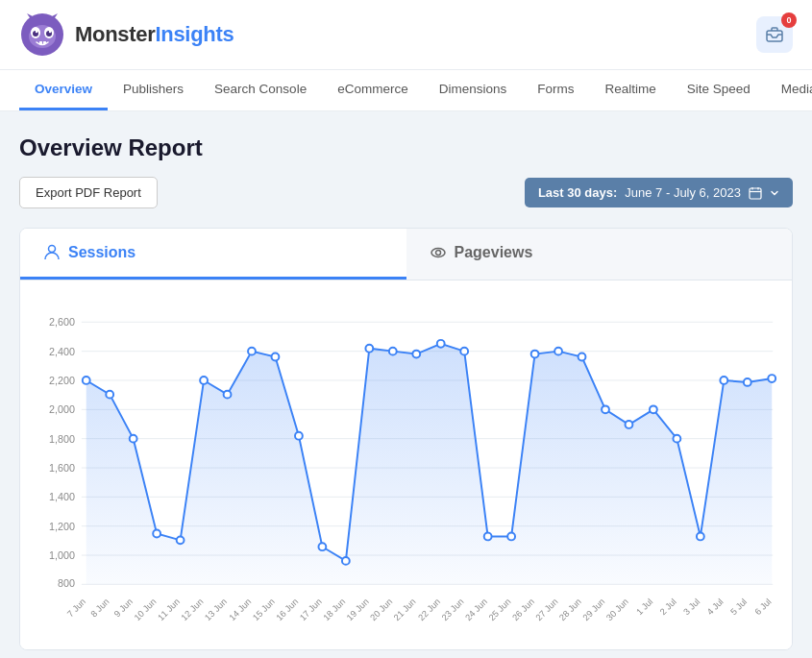  I want to click on svg-text: 2,400, so click(62, 352).